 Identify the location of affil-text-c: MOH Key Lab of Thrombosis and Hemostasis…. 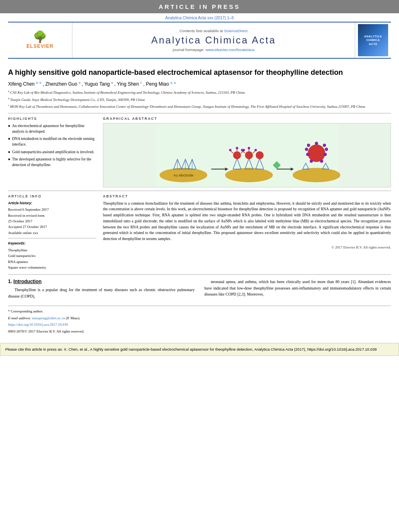
(187, 107).